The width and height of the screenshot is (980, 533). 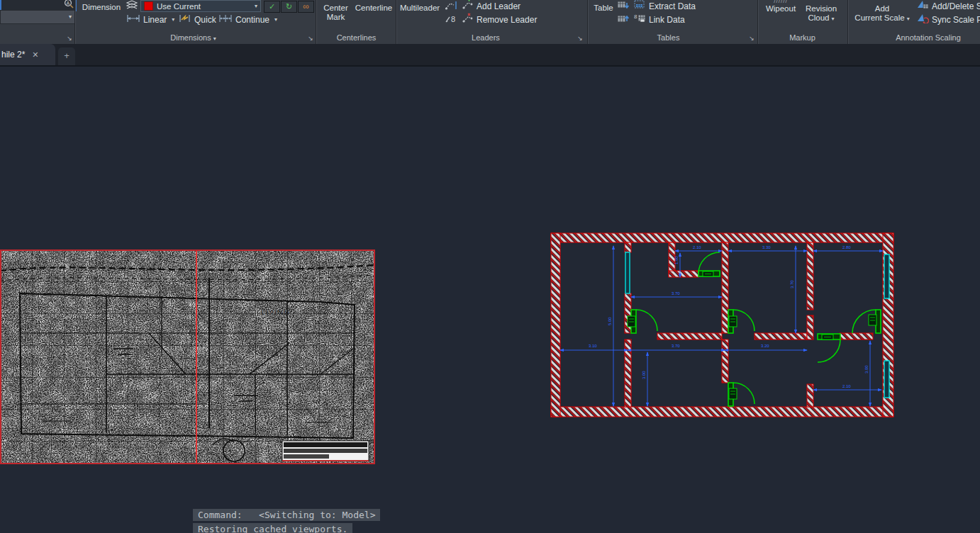 What do you see at coordinates (948, 6) in the screenshot?
I see `add-delete-scales-button: Add/Delete S` at bounding box center [948, 6].